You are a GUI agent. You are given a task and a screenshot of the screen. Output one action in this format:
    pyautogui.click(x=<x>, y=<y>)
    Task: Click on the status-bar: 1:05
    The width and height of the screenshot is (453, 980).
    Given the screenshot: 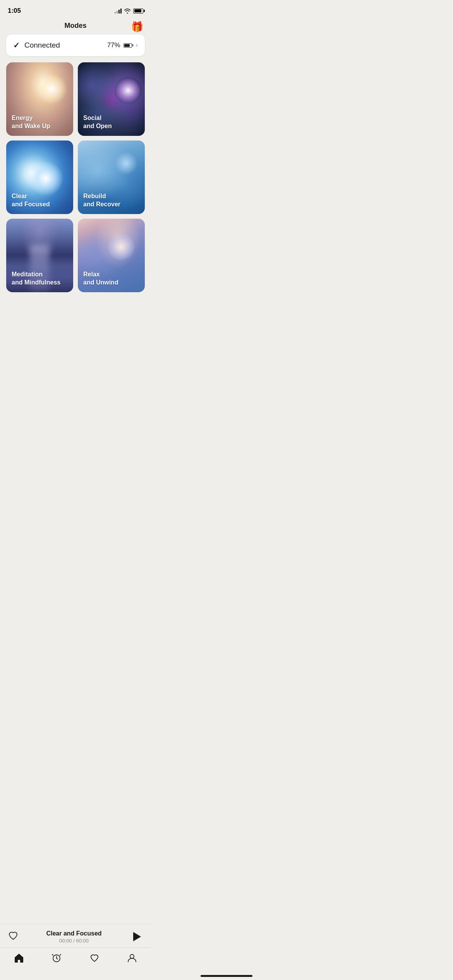 What is the action you would take?
    pyautogui.click(x=76, y=9)
    